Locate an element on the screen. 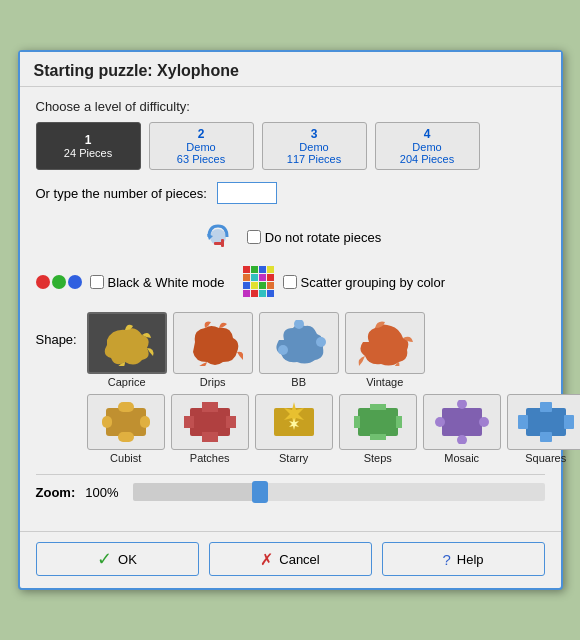 This screenshot has width=580, height=640. color-circles-icon is located at coordinates (59, 282).